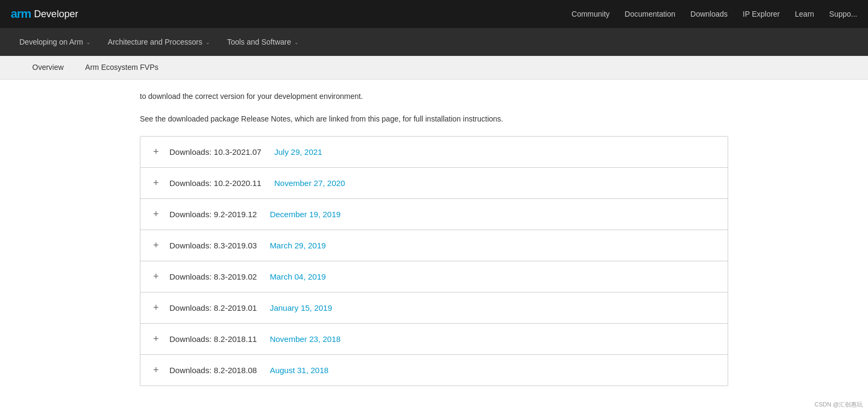  I want to click on top-nav-item-ip-explorer: IP Explorer, so click(762, 14).